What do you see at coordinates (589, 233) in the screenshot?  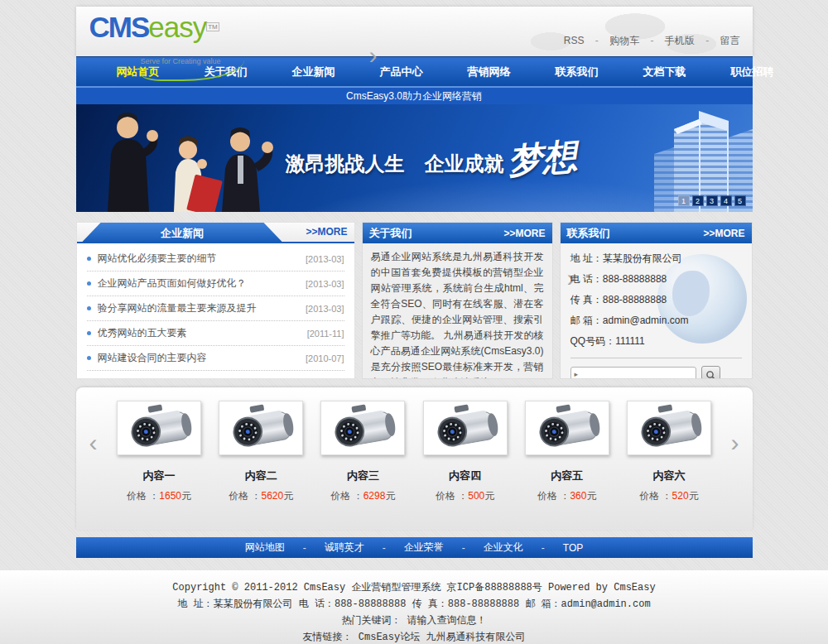 I see `contact-title-wrap: ›联系我们` at bounding box center [589, 233].